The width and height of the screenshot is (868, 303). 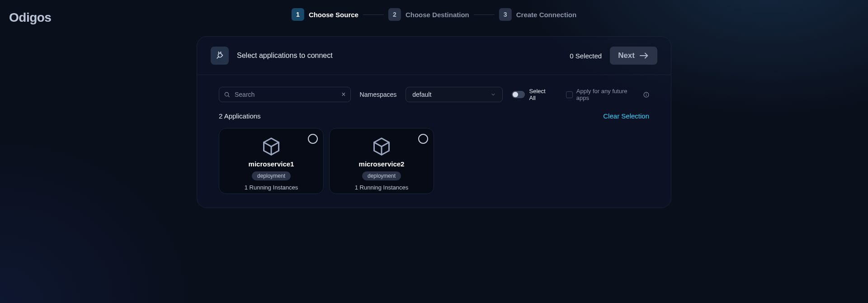 What do you see at coordinates (240, 116) in the screenshot?
I see `apps-count: 2 Applications` at bounding box center [240, 116].